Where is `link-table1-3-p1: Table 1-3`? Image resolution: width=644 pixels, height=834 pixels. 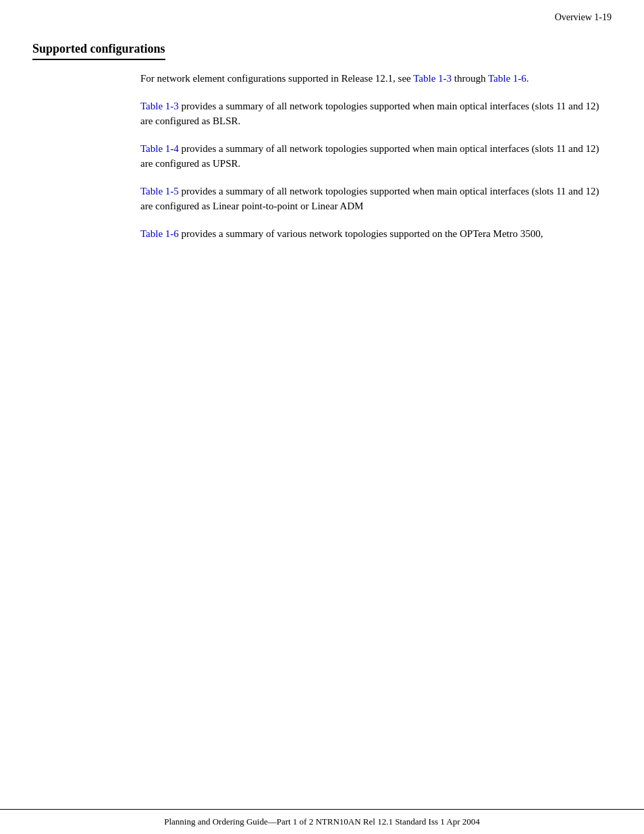 link-table1-3-p1: Table 1-3 is located at coordinates (432, 78).